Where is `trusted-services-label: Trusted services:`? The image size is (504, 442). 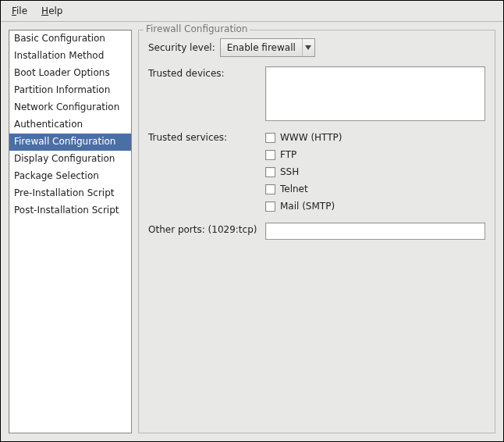 trusted-services-label: Trusted services: is located at coordinates (207, 137).